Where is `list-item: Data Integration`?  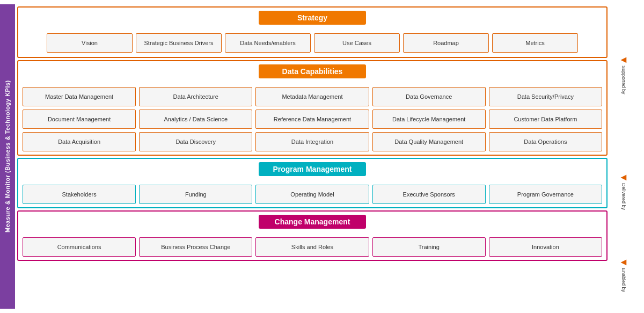
list-item: Data Integration is located at coordinates (312, 142).